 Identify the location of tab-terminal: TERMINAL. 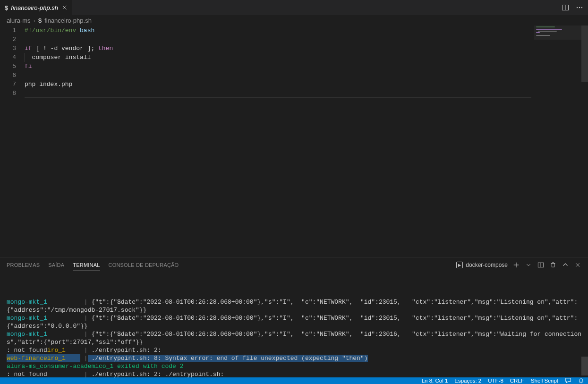
(86, 265).